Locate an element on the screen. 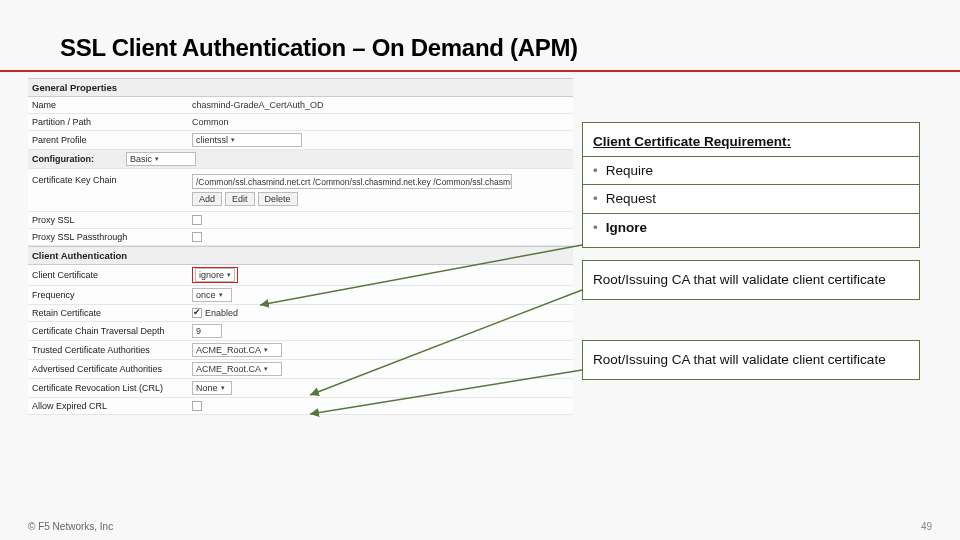  row-frequency: Frequency once ▾ is located at coordinates (300, 296).